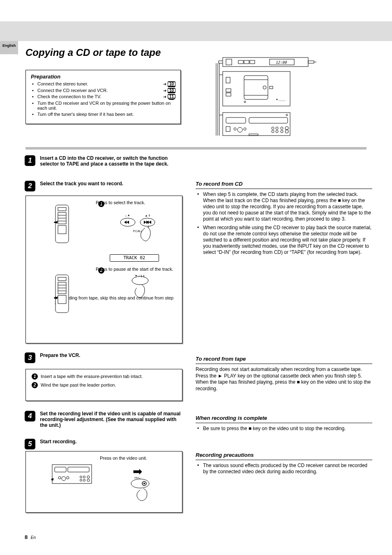  Describe the element at coordinates (284, 425) in the screenshot. I see `recording-complete-section: When recording is complete • Be sure to …` at that location.